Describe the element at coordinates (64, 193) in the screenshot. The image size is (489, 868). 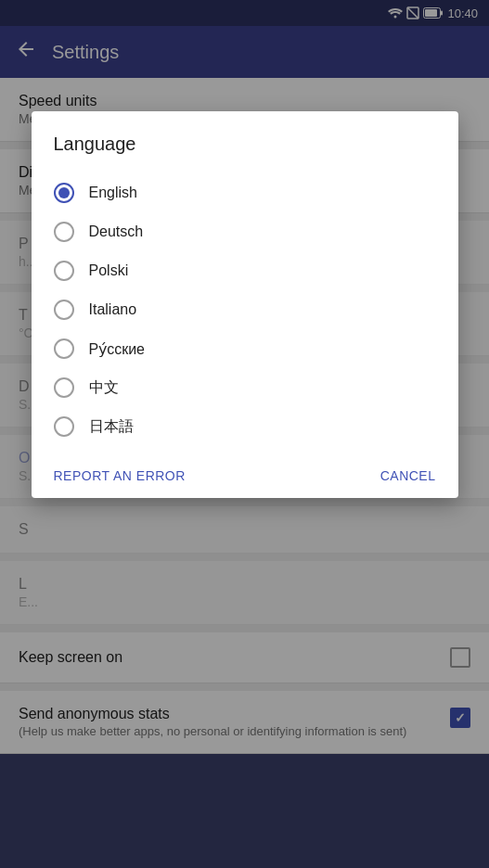
I see `radio-english` at that location.